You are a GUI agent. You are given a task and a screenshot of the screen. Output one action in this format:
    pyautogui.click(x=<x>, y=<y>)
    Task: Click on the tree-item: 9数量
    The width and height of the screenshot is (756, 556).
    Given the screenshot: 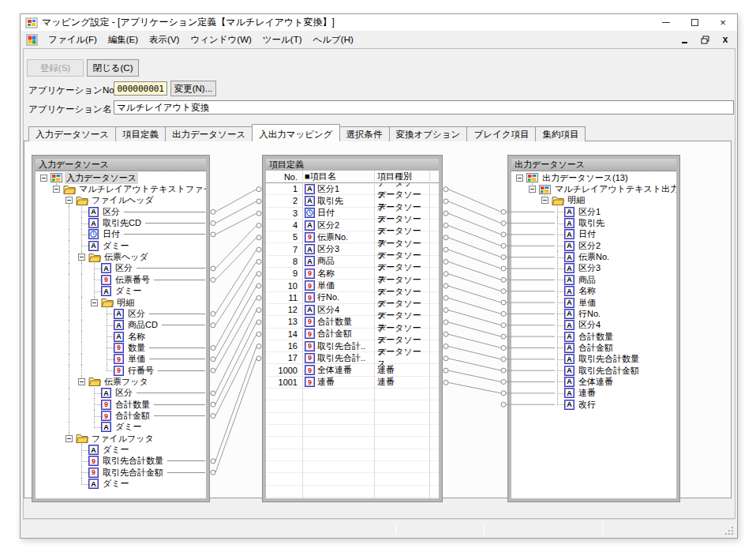 What is the action you would take?
    pyautogui.click(x=120, y=348)
    